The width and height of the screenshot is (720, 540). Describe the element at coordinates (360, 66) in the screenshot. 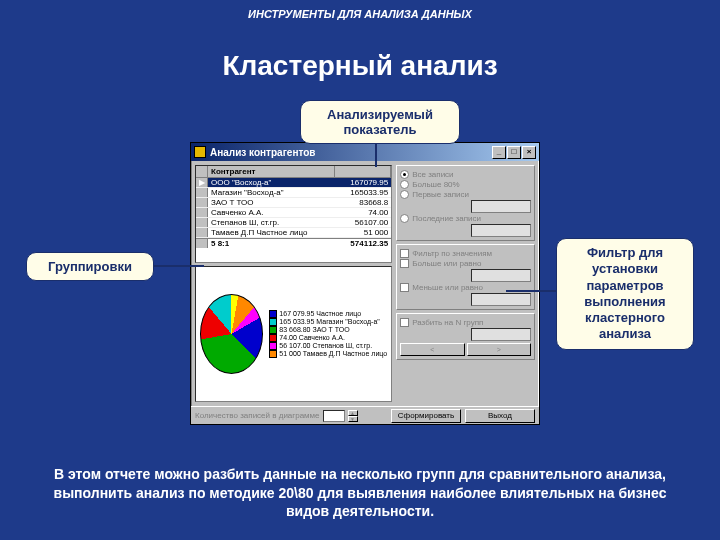

I see `main-title: Кластерный анализ` at that location.